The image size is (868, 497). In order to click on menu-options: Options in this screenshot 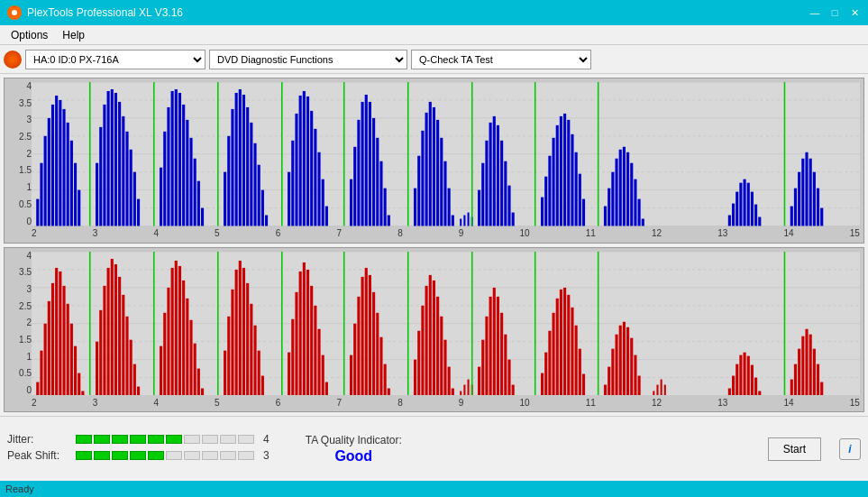, I will do `click(29, 35)`.